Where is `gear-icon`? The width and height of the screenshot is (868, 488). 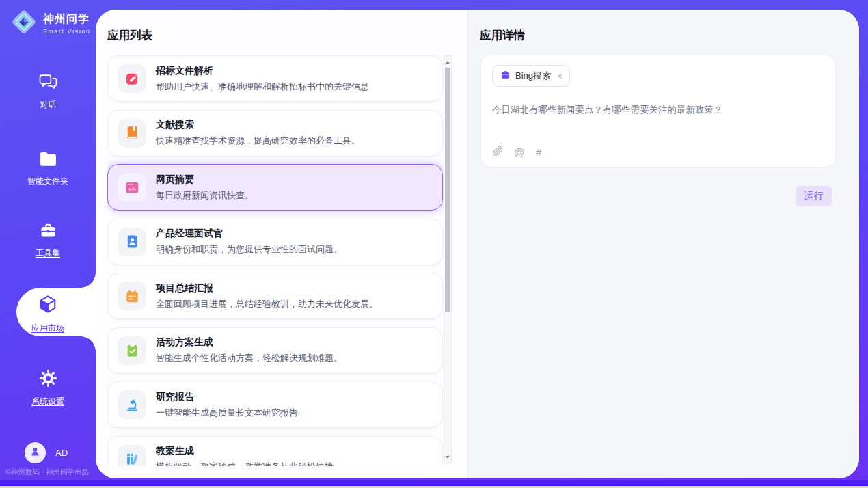
gear-icon is located at coordinates (48, 380).